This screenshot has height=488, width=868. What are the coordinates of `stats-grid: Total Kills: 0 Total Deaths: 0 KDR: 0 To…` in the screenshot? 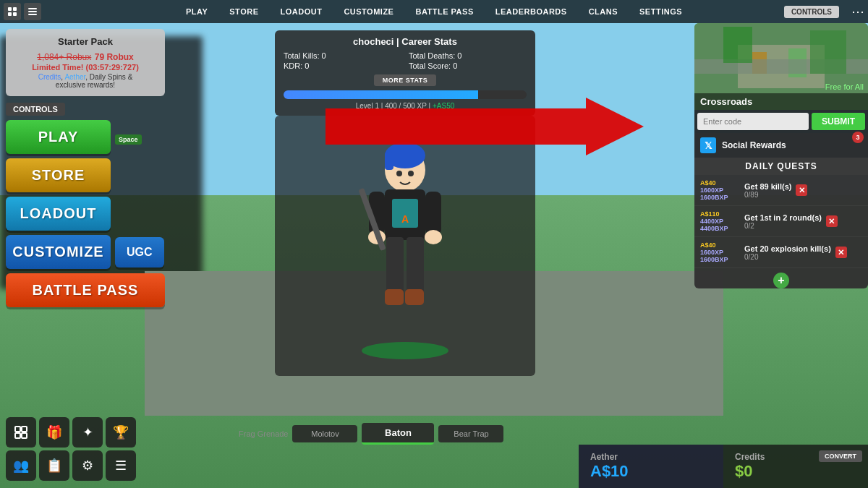 It's located at (405, 61).